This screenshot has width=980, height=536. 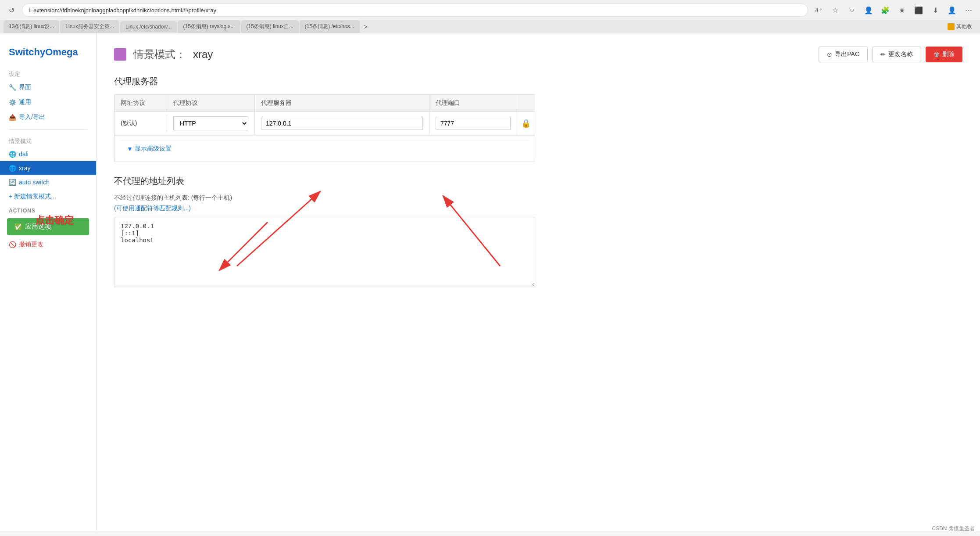 I want to click on settings-section-label: 设定, so click(x=48, y=73).